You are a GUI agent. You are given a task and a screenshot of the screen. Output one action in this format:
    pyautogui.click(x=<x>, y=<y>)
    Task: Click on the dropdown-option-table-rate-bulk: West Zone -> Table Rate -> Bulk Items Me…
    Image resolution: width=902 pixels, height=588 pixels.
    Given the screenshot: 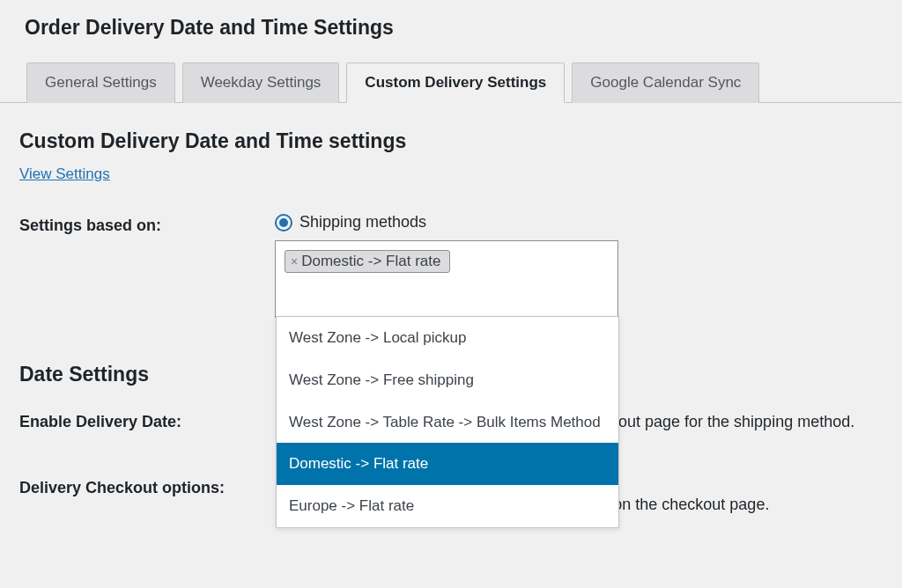 What is the action you would take?
    pyautogui.click(x=447, y=423)
    